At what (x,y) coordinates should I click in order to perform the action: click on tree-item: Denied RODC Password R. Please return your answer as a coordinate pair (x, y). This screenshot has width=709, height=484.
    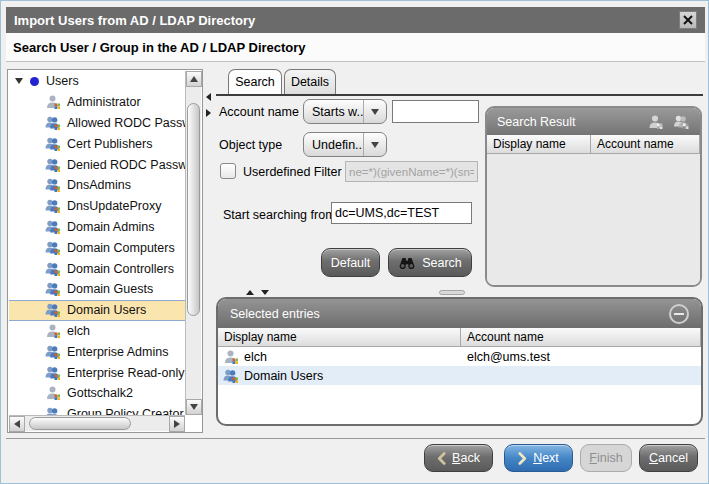
    Looking at the image, I should click on (97, 164).